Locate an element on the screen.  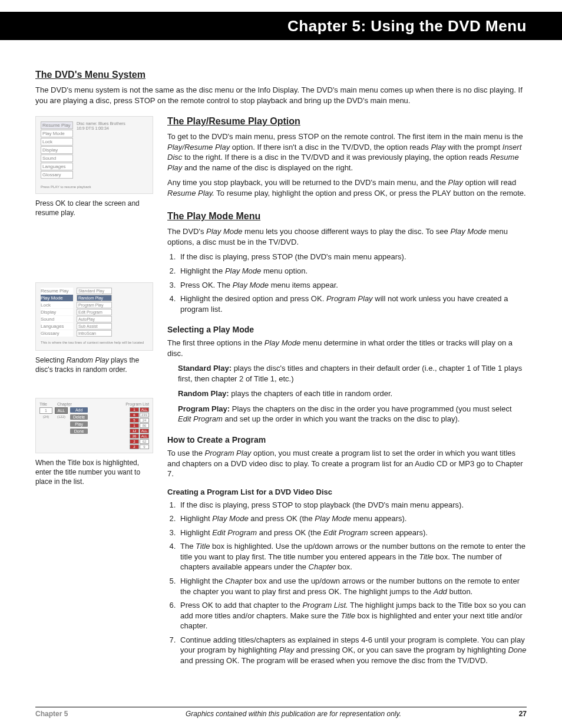
fig2-left-item: Languages is located at coordinates (57, 327).